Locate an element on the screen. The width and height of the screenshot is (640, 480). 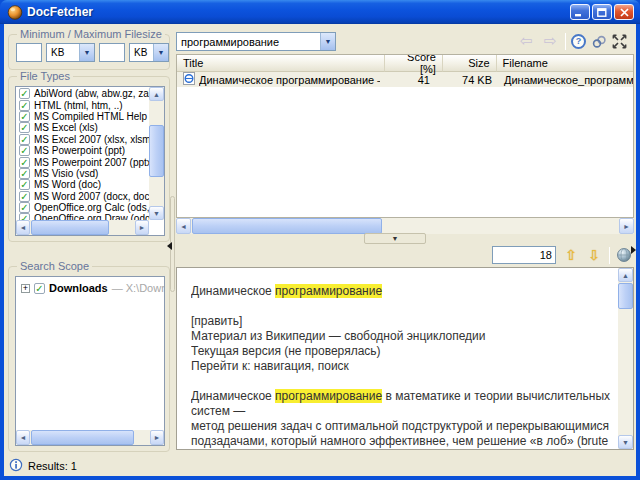
column-header-size: Size is located at coordinates (470, 64).